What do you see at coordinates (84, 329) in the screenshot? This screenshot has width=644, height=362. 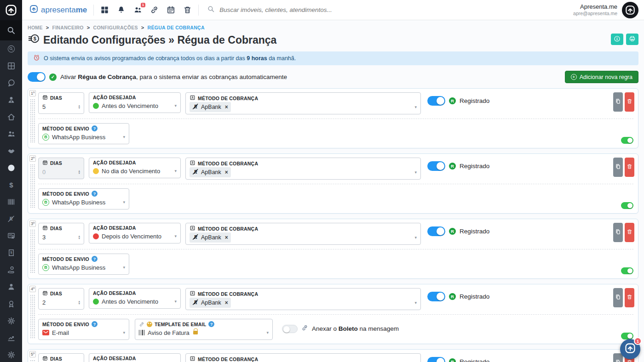 I see `metodo-envio-select: MÉTODO DE ENVIO? E-mail▾` at bounding box center [84, 329].